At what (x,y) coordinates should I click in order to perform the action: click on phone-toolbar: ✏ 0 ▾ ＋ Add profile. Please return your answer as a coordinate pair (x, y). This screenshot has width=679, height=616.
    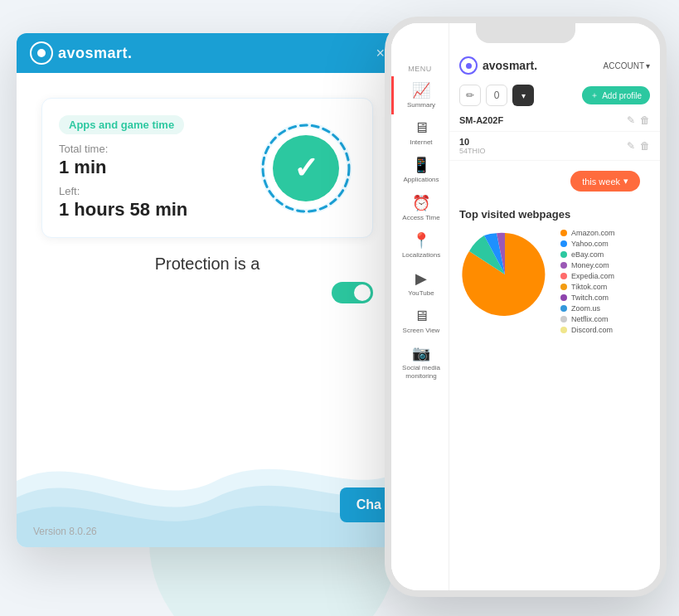
    Looking at the image, I should click on (555, 95).